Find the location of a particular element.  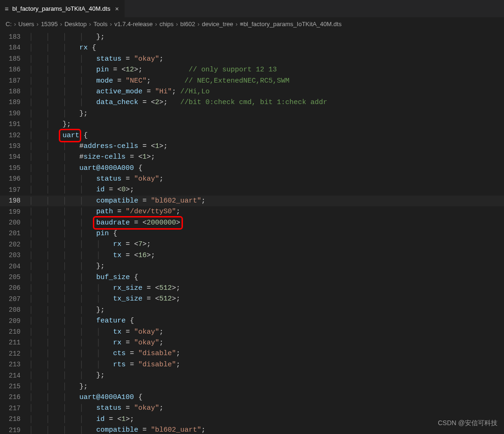

file-tab: ≡ bl_factory_params_IoTKitA_40M.dts × is located at coordinates (63, 8).